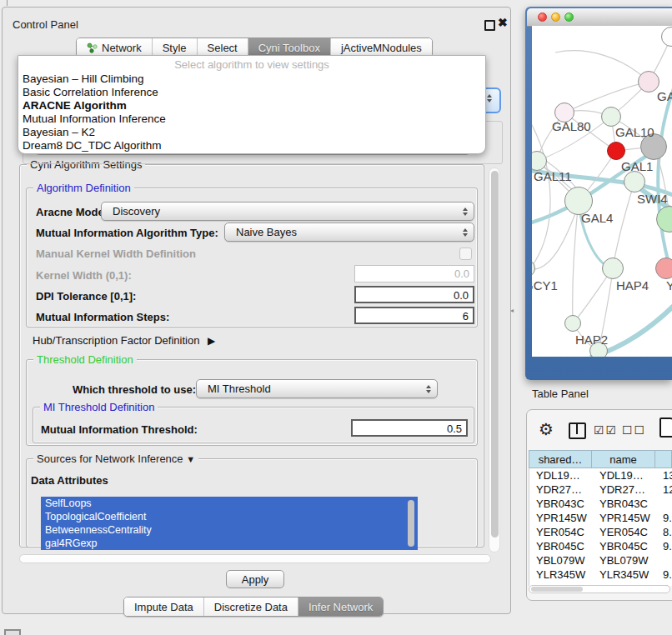 This screenshot has height=635, width=672. What do you see at coordinates (163, 607) in the screenshot?
I see `tab-impute-data-label: Impute Data` at bounding box center [163, 607].